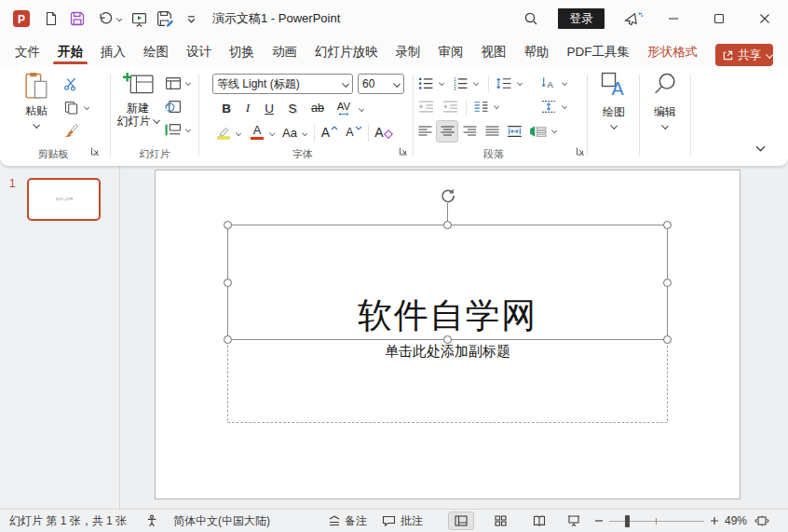 This screenshot has width=788, height=532. I want to click on align-text-chevron, so click(564, 106).